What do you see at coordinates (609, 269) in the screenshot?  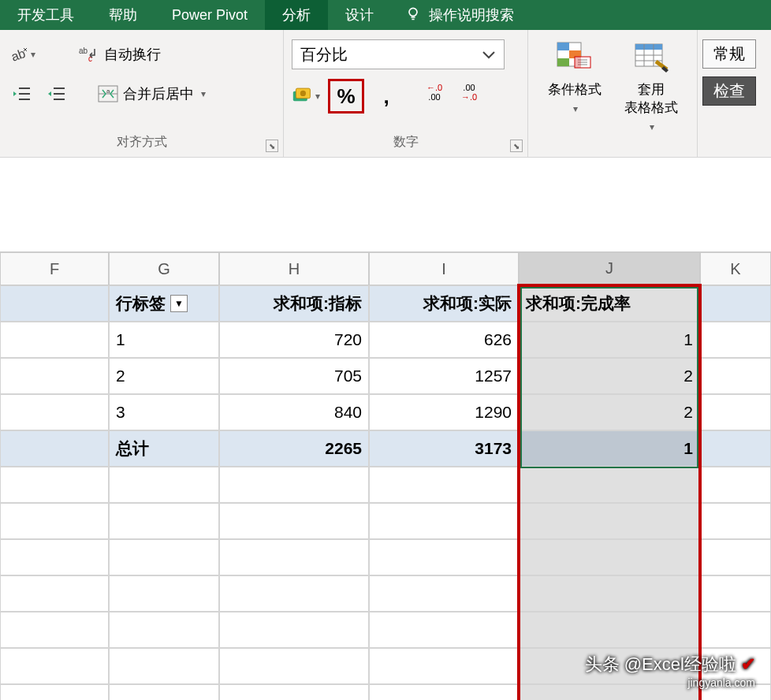 I see `col-header-j: J` at bounding box center [609, 269].